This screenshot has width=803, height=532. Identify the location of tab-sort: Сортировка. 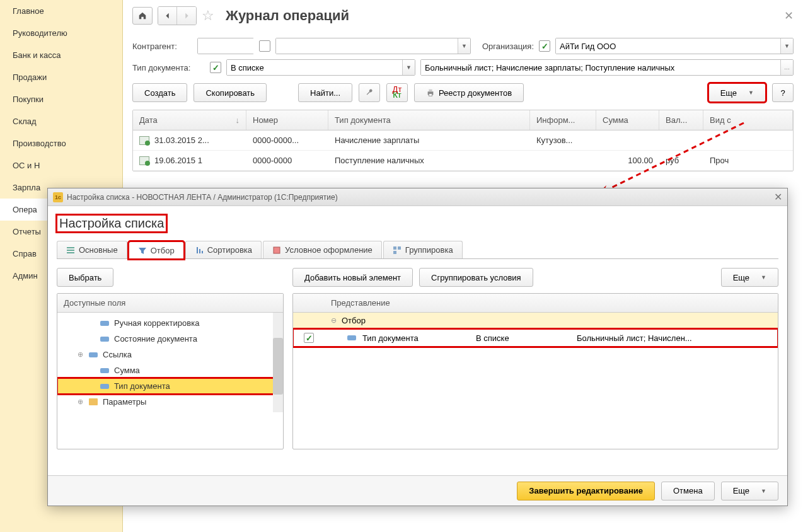
(223, 250).